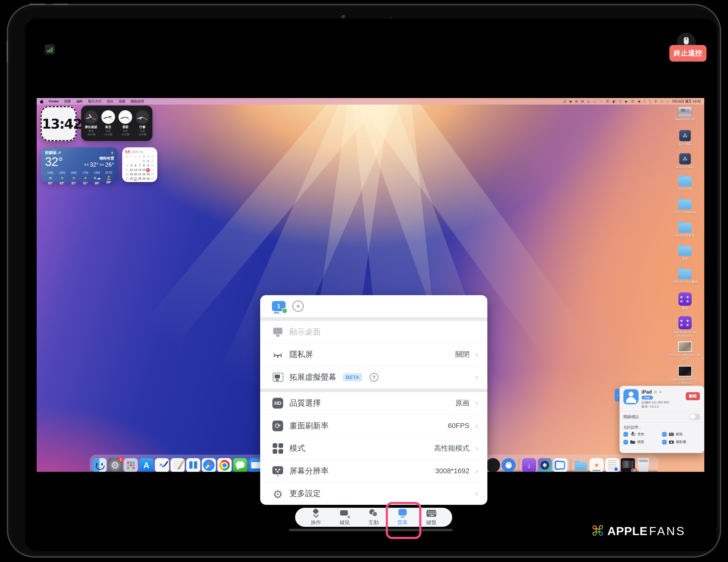 The width and height of the screenshot is (728, 562). I want to click on menubar-status-icon: ✦, so click(601, 101).